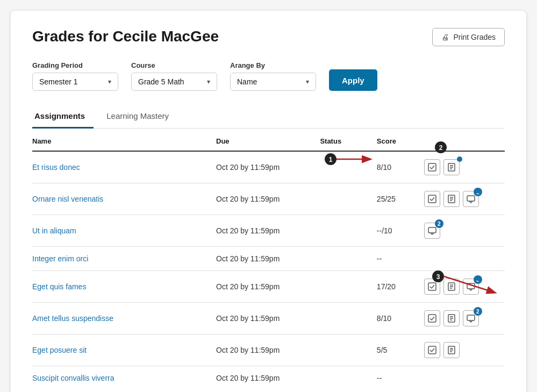 The image size is (537, 392). What do you see at coordinates (63, 117) in the screenshot?
I see `tab-assignments: Assignments` at bounding box center [63, 117].